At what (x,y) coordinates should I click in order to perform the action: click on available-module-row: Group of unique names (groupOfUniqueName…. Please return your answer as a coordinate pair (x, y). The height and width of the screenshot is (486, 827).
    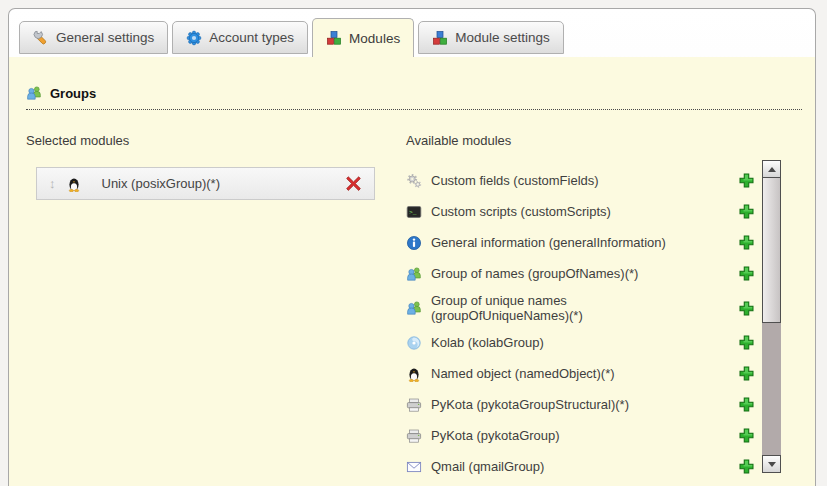
    Looking at the image, I should click on (580, 308).